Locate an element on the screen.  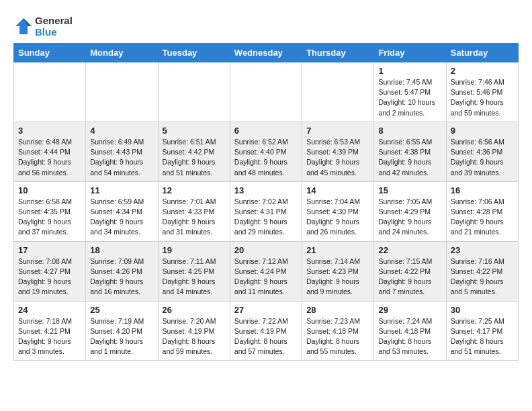
day-info: Sunrise: 7:08 AM Sunset: 4:27 PM Dayligh… is located at coordinates (50, 277).